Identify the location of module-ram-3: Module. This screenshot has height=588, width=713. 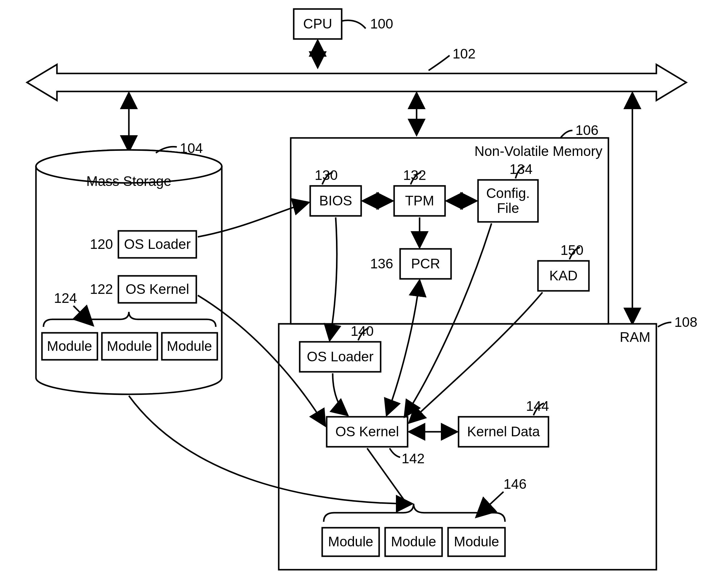
(477, 542).